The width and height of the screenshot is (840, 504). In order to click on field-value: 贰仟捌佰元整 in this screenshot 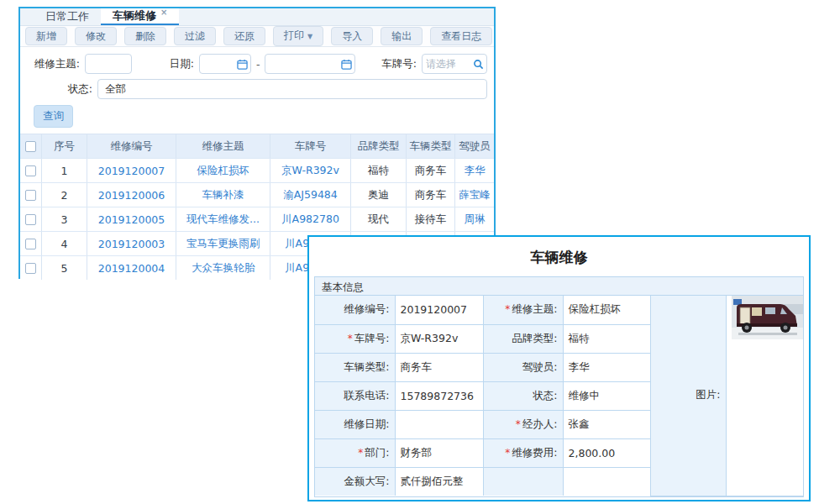, I will do `click(438, 481)`.